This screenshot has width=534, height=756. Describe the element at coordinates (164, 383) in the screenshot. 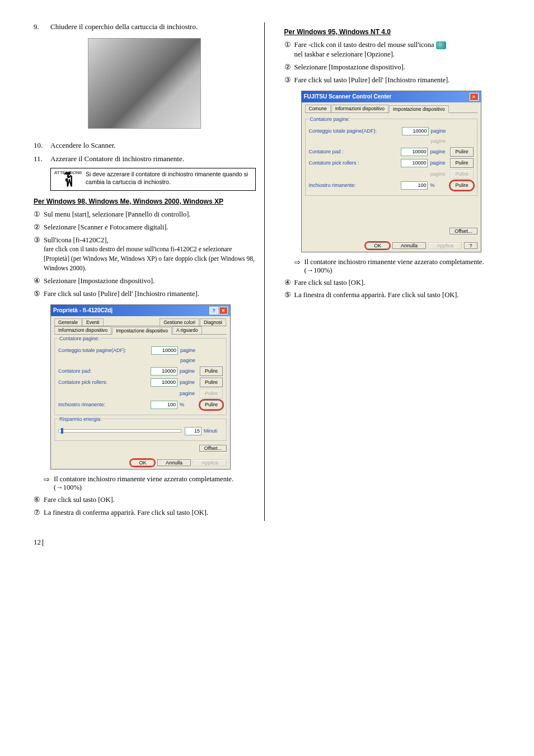

I see `val-pick: 10000` at that location.